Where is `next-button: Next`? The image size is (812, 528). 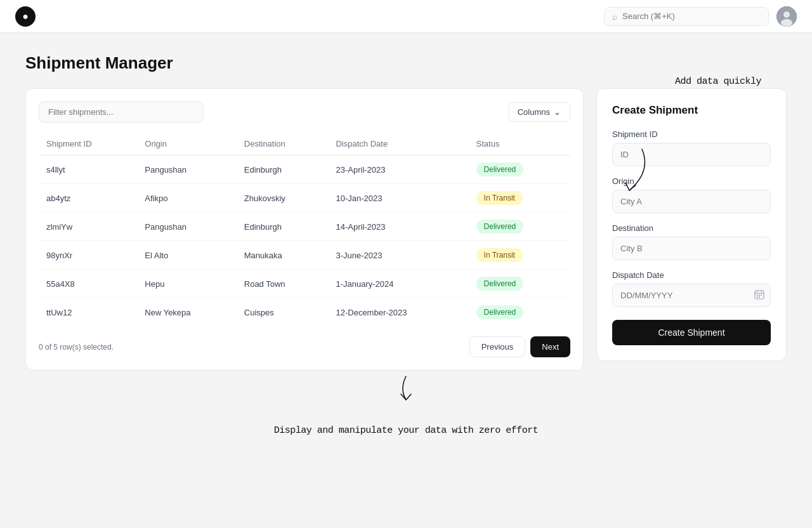
next-button: Next is located at coordinates (551, 346).